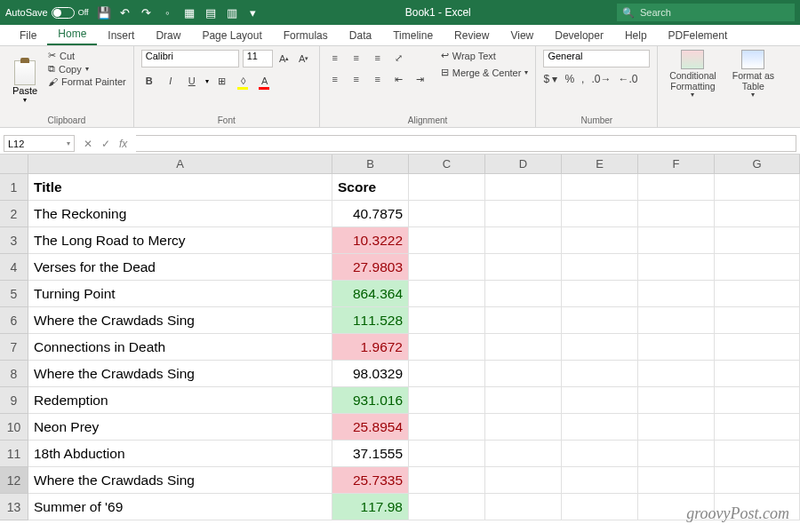  What do you see at coordinates (371, 347) in the screenshot?
I see `cell: 1.9672` at bounding box center [371, 347].